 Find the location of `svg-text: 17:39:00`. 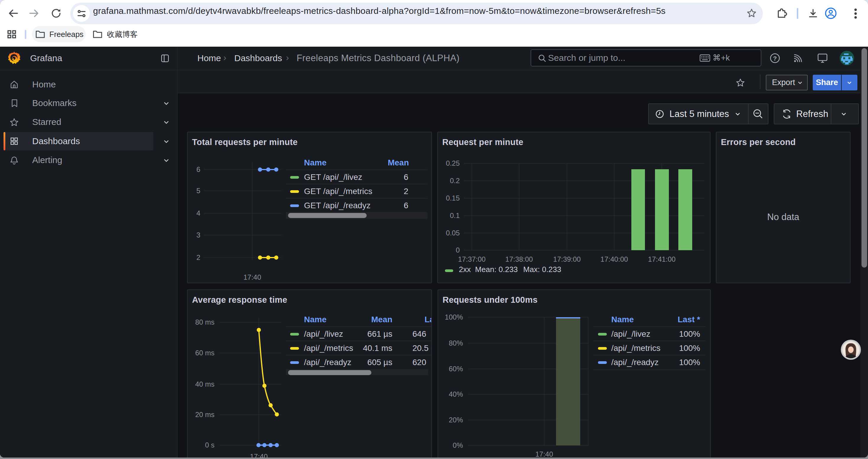

svg-text: 17:39:00 is located at coordinates (567, 259).